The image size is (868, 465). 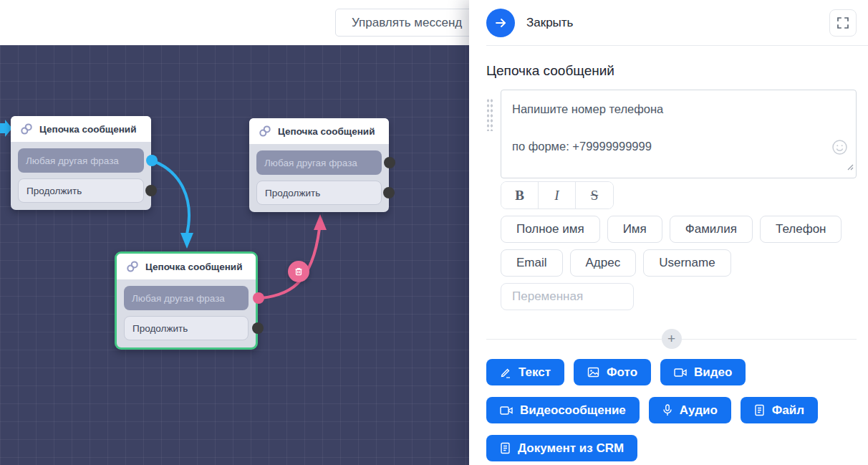 I want to click on close-label: Закрыть, so click(x=550, y=23).